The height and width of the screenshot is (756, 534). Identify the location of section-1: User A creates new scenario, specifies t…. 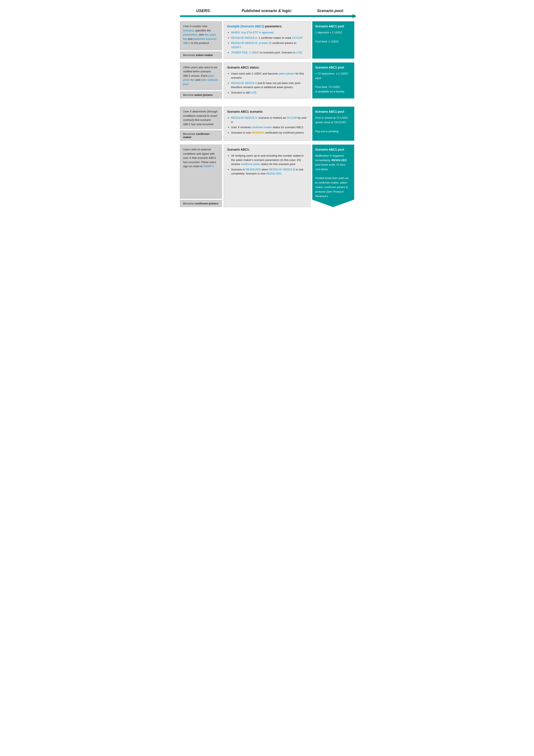
(267, 40).